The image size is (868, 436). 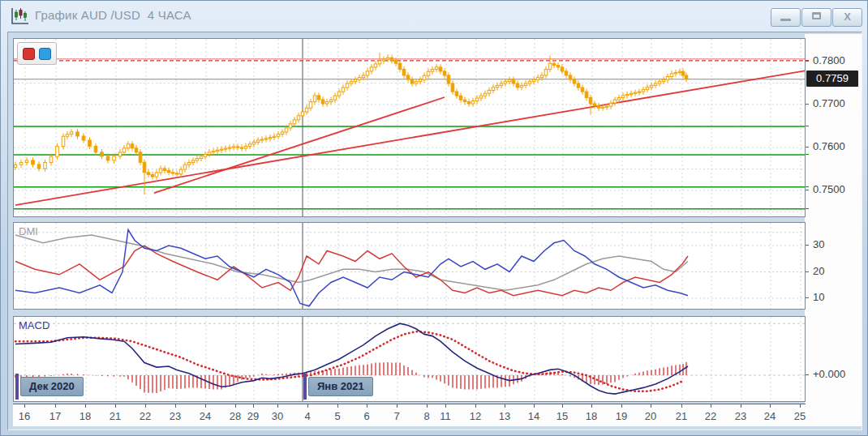 I want to click on x-axis-label: 7, so click(x=396, y=417).